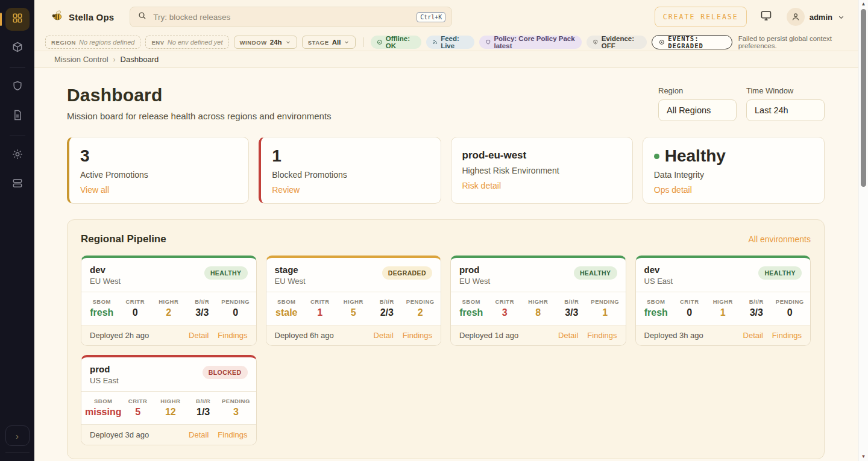 Image resolution: width=868 pixels, height=461 pixels. Describe the element at coordinates (723, 301) in the screenshot. I see `pipeline-card-dev-us-east: dev US East HEALTHY SBOMfresh CRITR0 HIG…` at that location.